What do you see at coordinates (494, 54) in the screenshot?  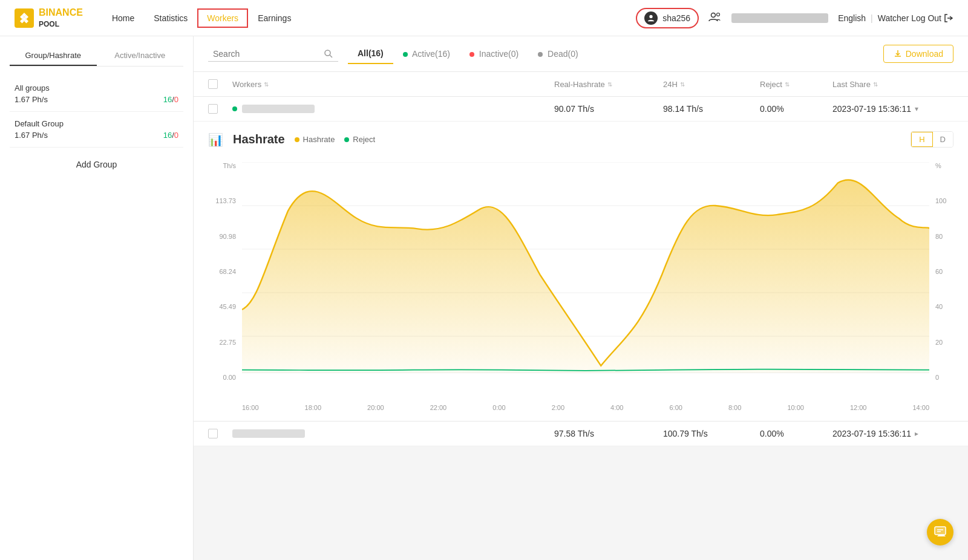 I see `filter-tab-inactive: Inactive(0)` at bounding box center [494, 54].